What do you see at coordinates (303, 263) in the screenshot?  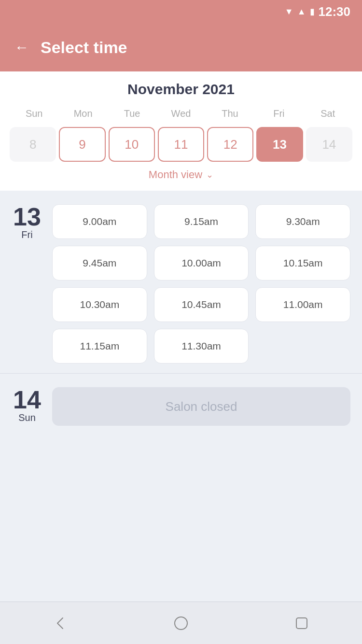 I see `time-slot-1015am: 10.15am` at bounding box center [303, 263].